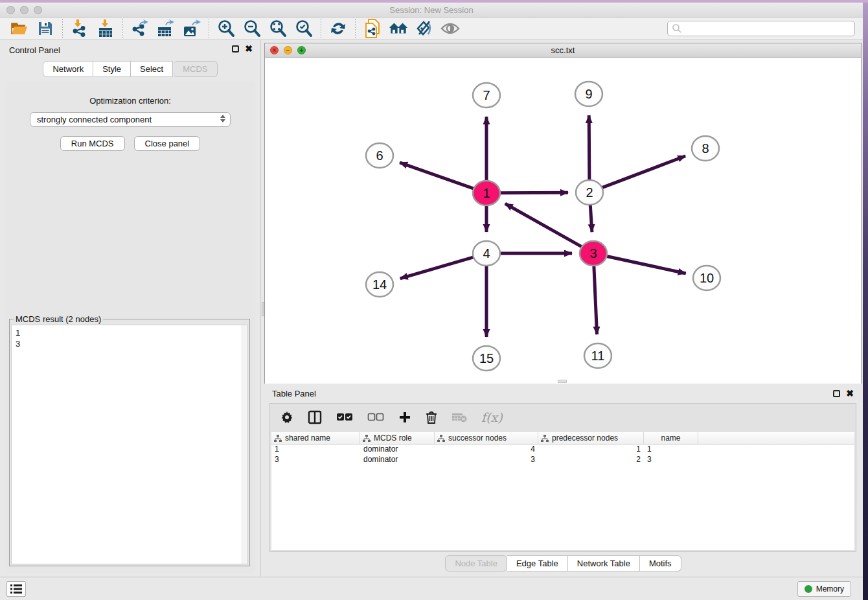 Image resolution: width=868 pixels, height=600 pixels. What do you see at coordinates (492, 417) in the screenshot?
I see `function-builder-icon: f(x)` at bounding box center [492, 417].